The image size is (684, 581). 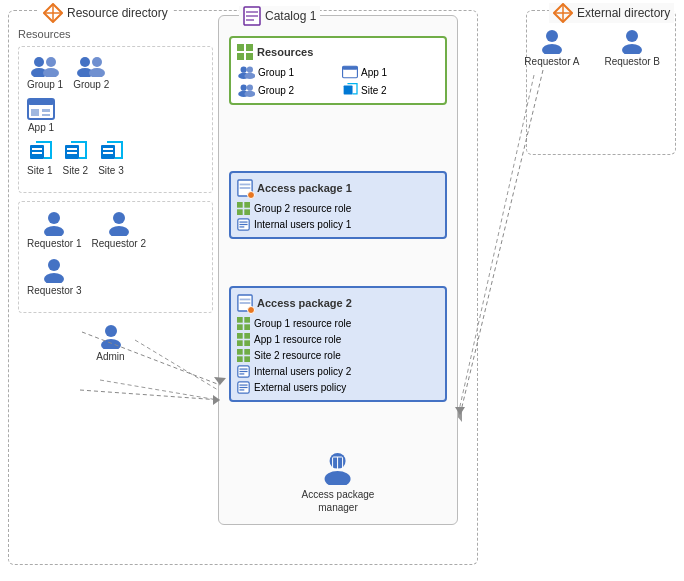 I want to click on requestor3-icon, so click(x=54, y=270).